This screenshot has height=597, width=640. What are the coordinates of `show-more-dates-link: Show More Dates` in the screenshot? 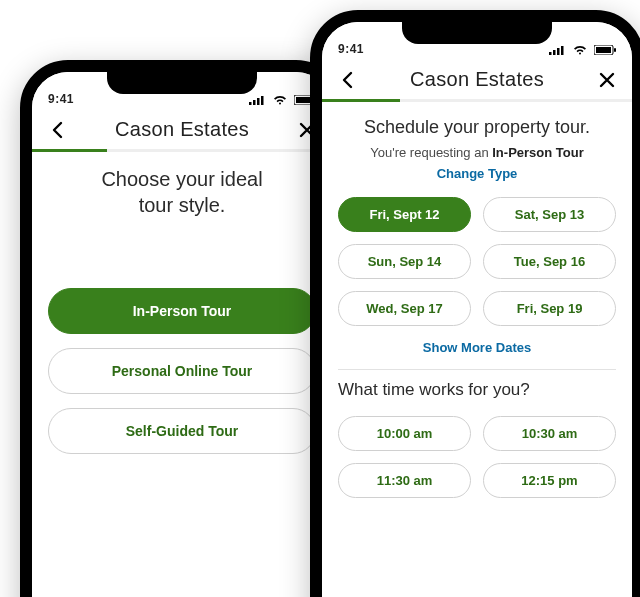 It's located at (477, 348).